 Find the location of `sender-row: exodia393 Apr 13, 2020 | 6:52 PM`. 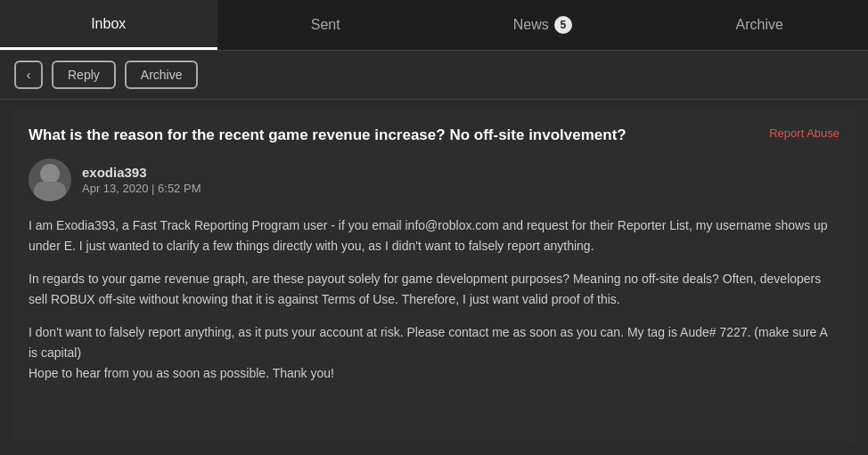

sender-row: exodia393 Apr 13, 2020 | 6:52 PM is located at coordinates (434, 180).